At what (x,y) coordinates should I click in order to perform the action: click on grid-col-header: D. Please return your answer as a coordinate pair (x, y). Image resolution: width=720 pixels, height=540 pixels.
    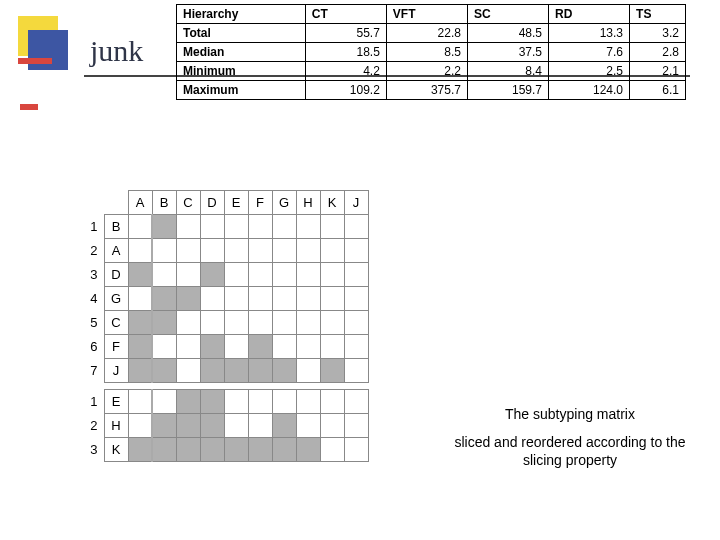
    Looking at the image, I should click on (212, 203).